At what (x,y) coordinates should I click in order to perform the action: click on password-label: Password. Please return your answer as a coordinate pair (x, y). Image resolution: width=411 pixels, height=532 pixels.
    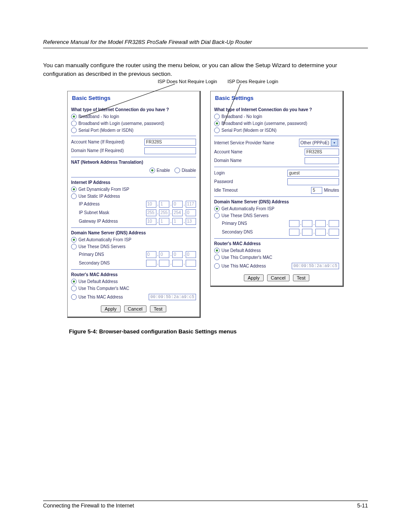
    Looking at the image, I should click on (251, 182).